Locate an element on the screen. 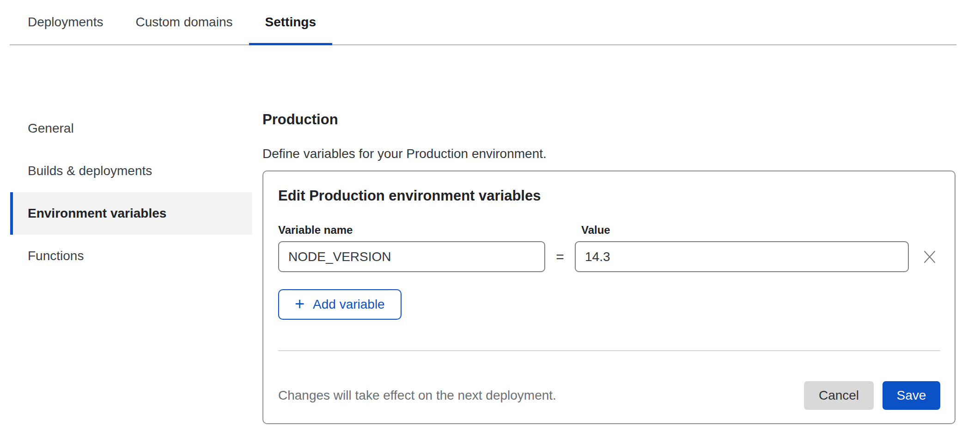 This screenshot has height=438, width=980. sidebar-item-general-label: General is located at coordinates (51, 128).